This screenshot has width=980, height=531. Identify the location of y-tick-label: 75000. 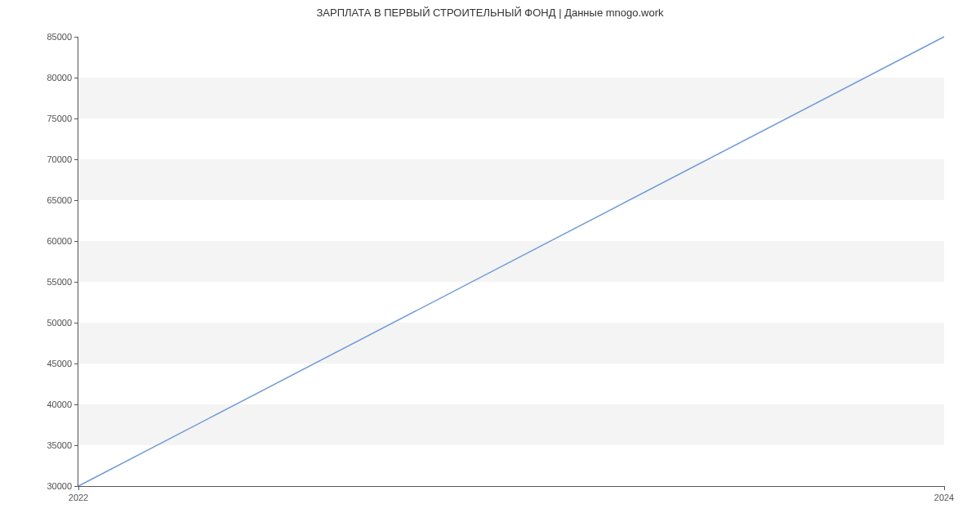
(62, 118).